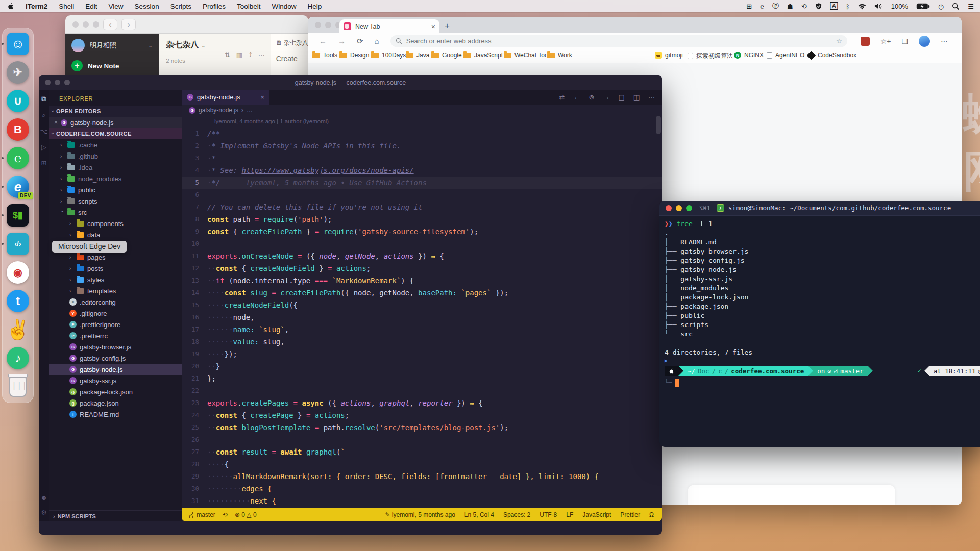 The height and width of the screenshot is (551, 980). I want to click on home-icon: ⌂, so click(377, 41).